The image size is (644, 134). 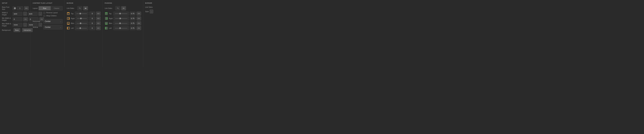 What do you see at coordinates (111, 14) in the screenshot?
I see `padding-top-label: Top` at bounding box center [111, 14].